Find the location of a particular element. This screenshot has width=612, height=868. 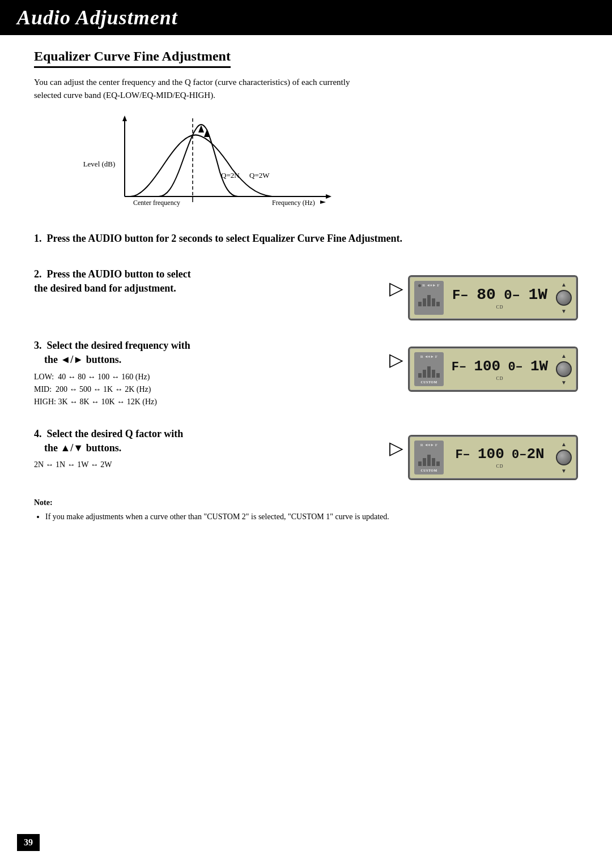

step-2-text: 2. Press the AUDIO button to selectthe d… is located at coordinates (212, 283).